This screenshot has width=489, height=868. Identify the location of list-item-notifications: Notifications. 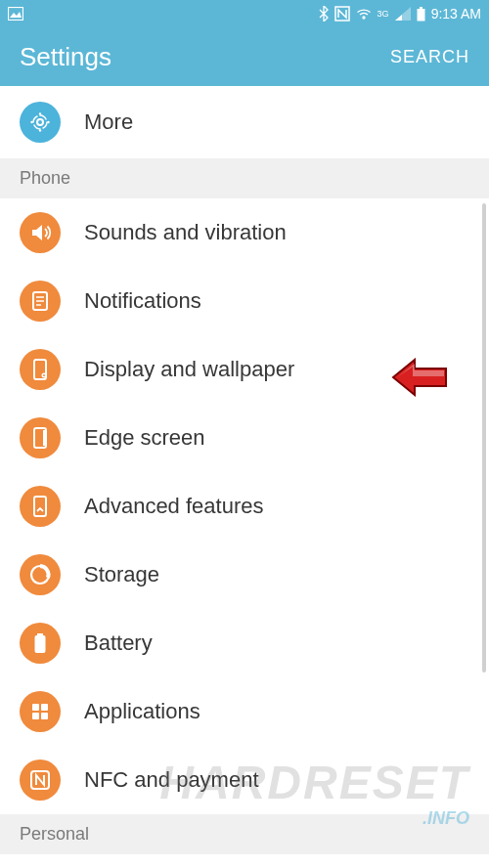
(244, 301).